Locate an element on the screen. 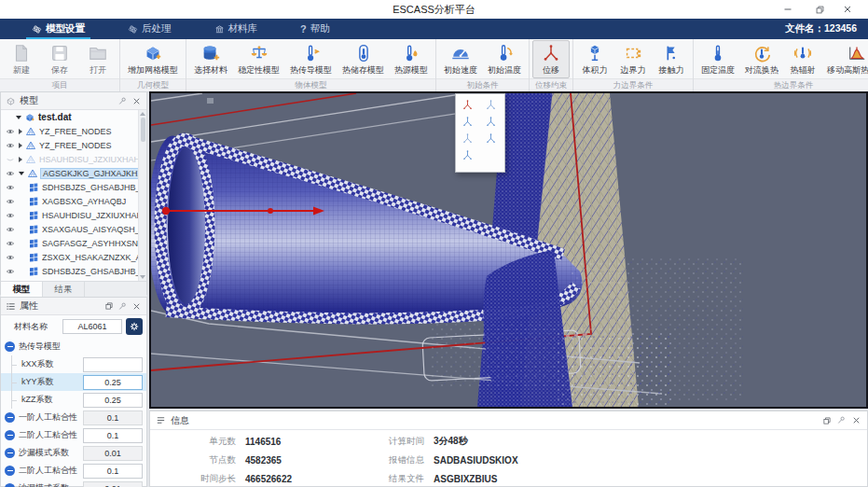  toolbar-button-displacement: 位移 is located at coordinates (551, 60).